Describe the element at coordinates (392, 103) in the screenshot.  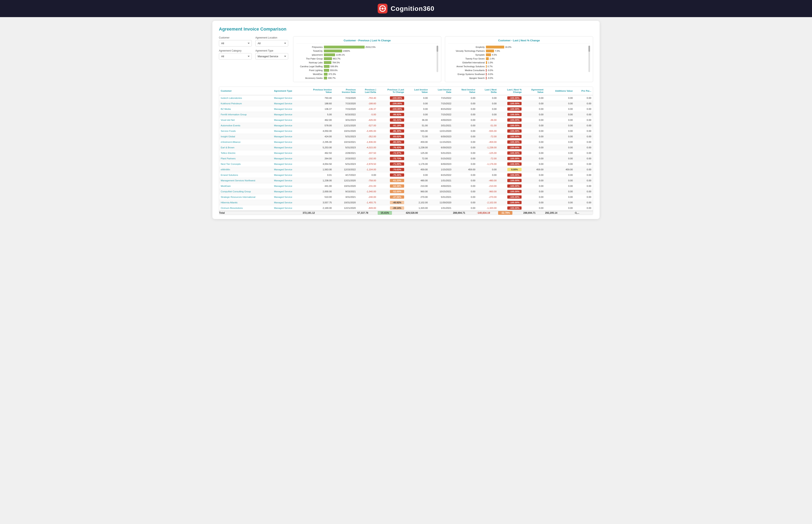
I see `cell-prev-pct: -100.00%` at that location.